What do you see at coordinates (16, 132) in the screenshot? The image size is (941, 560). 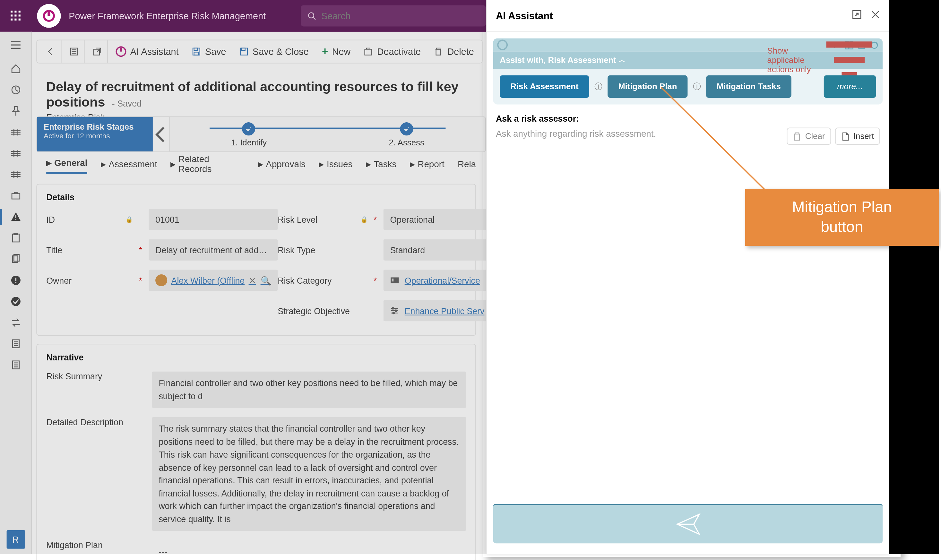 I see `rail-item-1-icon` at bounding box center [16, 132].